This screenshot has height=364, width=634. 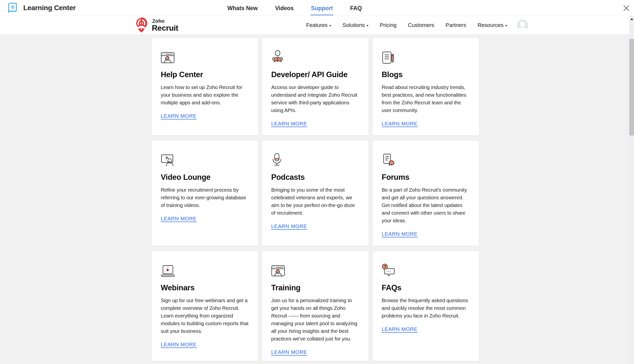 What do you see at coordinates (284, 8) in the screenshot?
I see `top-nav-videos: Videos` at bounding box center [284, 8].